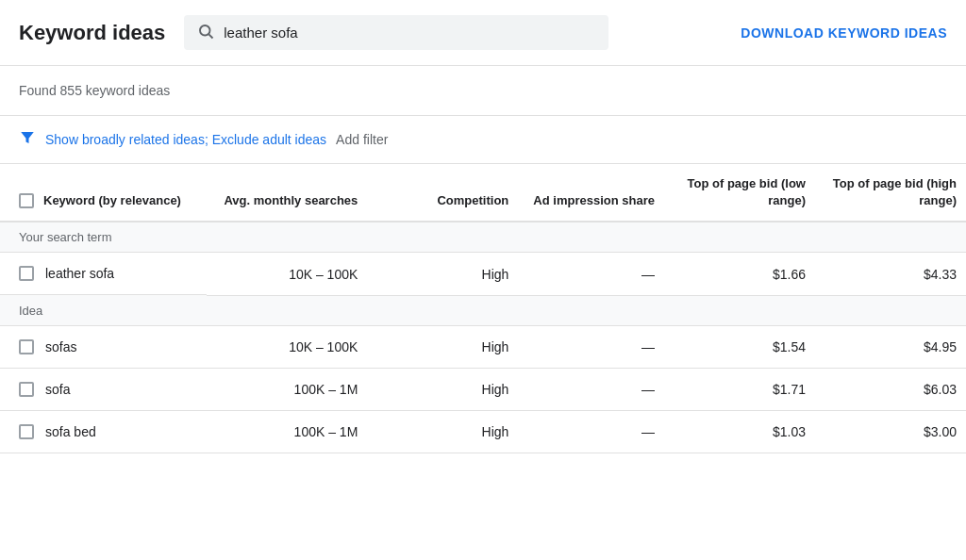 Image resolution: width=966 pixels, height=560 pixels. What do you see at coordinates (891, 274) in the screenshot?
I see `bid-high-cell: $4.33` at bounding box center [891, 274].